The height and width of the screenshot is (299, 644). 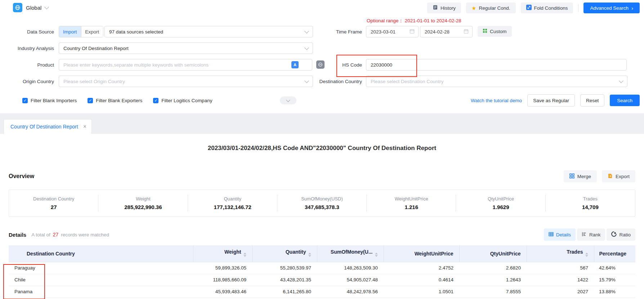 What do you see at coordinates (186, 81) in the screenshot?
I see `origin-country-select: Please select Origin Country` at bounding box center [186, 81].